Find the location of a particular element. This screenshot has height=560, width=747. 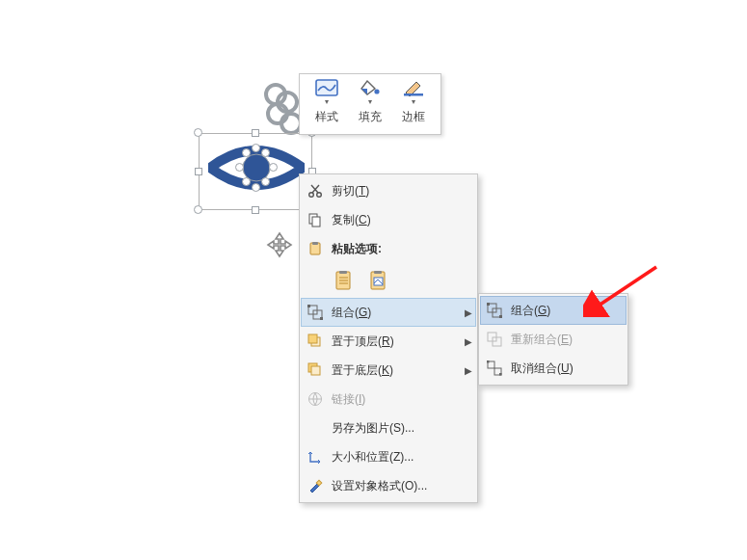

move-cursor-icon is located at coordinates (280, 245).